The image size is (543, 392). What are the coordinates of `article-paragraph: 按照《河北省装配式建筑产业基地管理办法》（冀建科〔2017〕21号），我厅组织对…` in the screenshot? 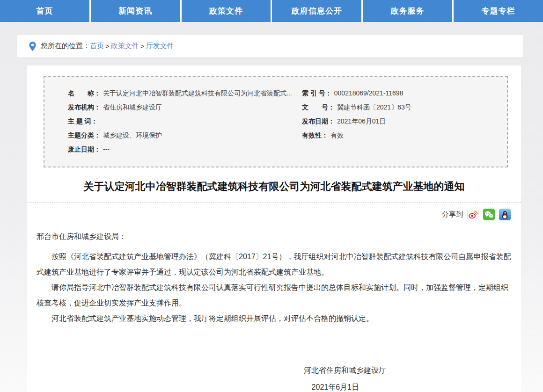 It's located at (274, 264).